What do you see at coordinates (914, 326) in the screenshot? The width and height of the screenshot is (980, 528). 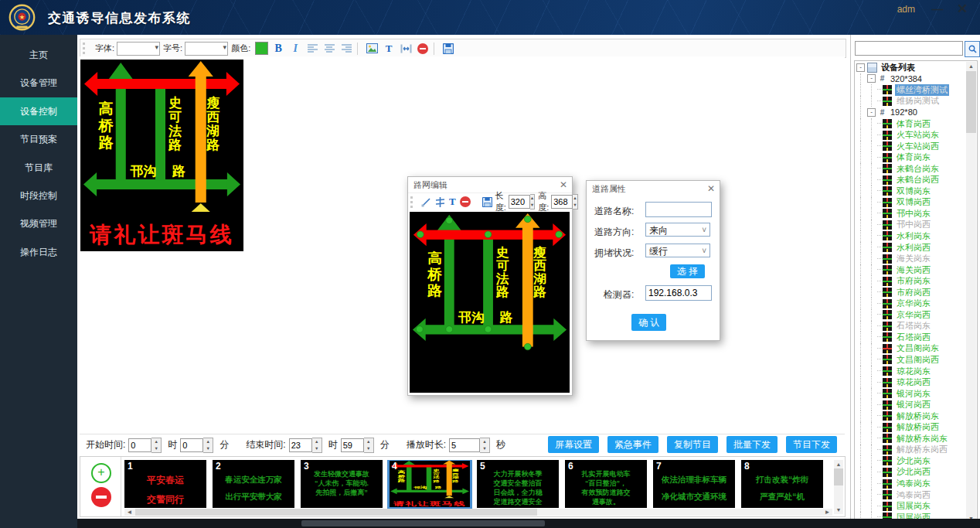 I see `device-name: 石塔岗东` at bounding box center [914, 326].